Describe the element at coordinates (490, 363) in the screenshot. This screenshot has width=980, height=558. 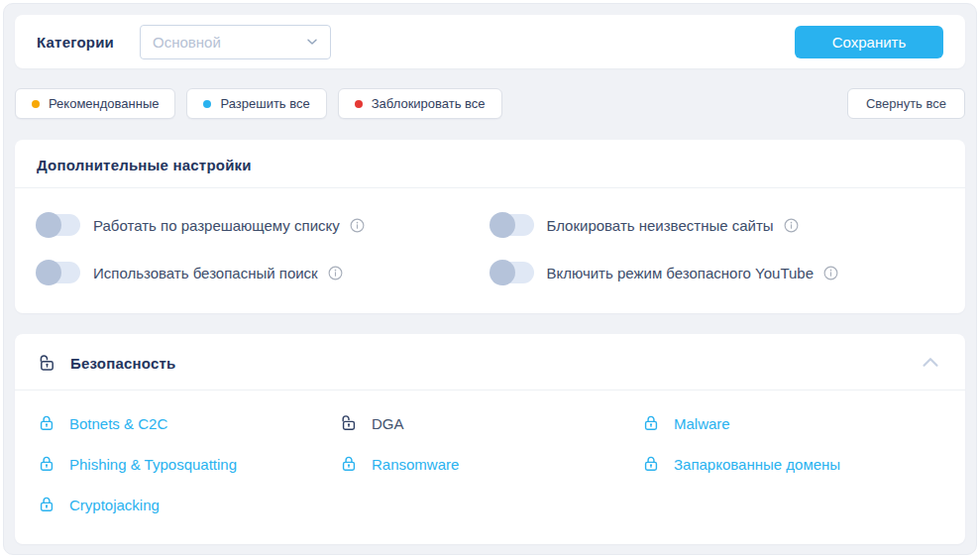
I see `security-header: Безопасность` at that location.